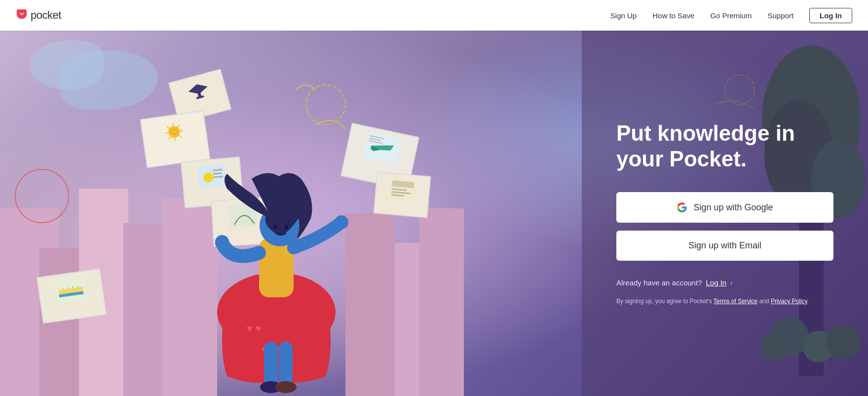 This screenshot has width=868, height=396. What do you see at coordinates (725, 301) in the screenshot?
I see `tos-text: By signing up, you agree to Pocket's Ter…` at bounding box center [725, 301].